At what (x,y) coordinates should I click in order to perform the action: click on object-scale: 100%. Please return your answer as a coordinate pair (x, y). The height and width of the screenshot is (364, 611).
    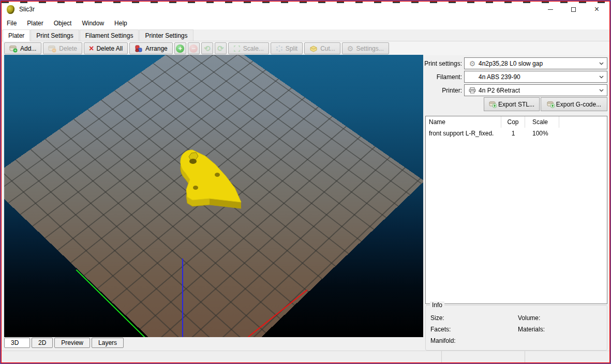
    Looking at the image, I should click on (542, 133).